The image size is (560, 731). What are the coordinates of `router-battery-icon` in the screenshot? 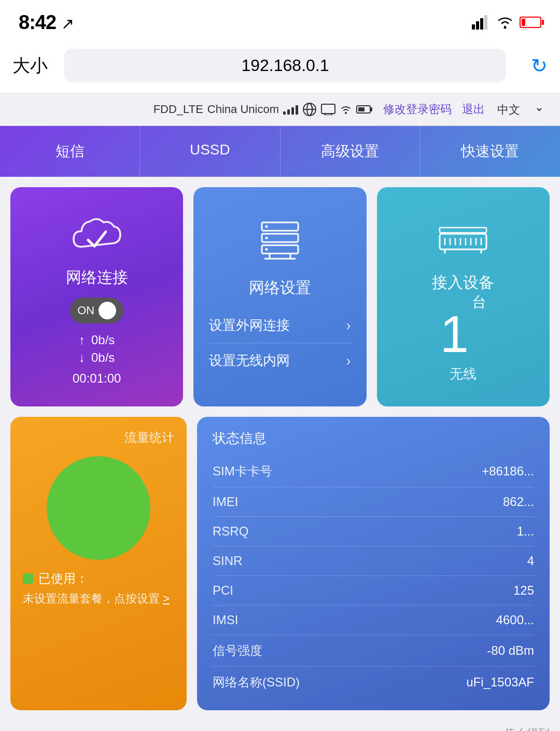 It's located at (363, 109).